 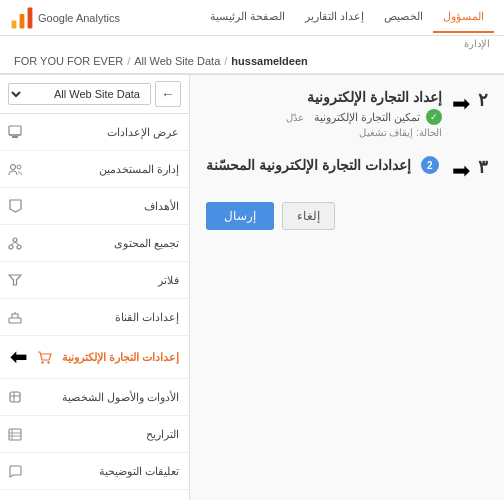 What do you see at coordinates (324, 117) in the screenshot?
I see `step-2-sub: تمكين التجارة الإلكترونية عدّل` at bounding box center [324, 117].